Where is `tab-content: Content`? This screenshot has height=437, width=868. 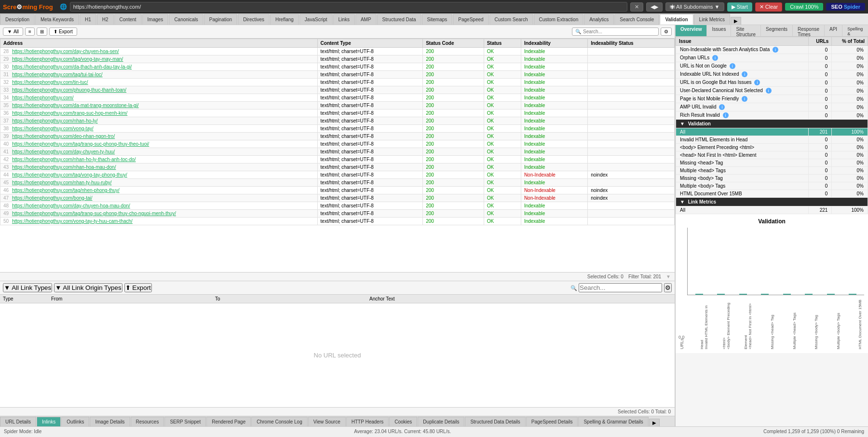
tab-content: Content is located at coordinates (128, 19).